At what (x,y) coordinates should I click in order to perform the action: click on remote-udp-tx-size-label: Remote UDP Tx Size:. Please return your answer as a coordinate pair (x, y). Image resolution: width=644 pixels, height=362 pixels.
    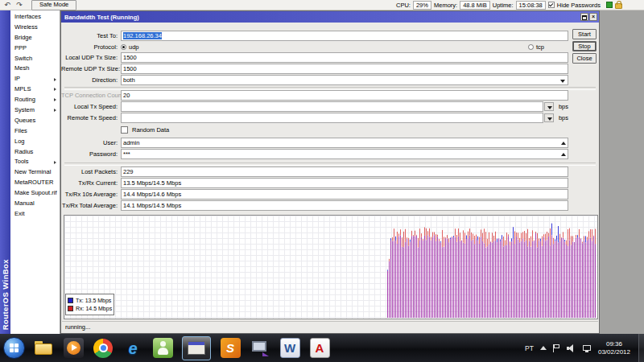
    Looking at the image, I should click on (89, 69).